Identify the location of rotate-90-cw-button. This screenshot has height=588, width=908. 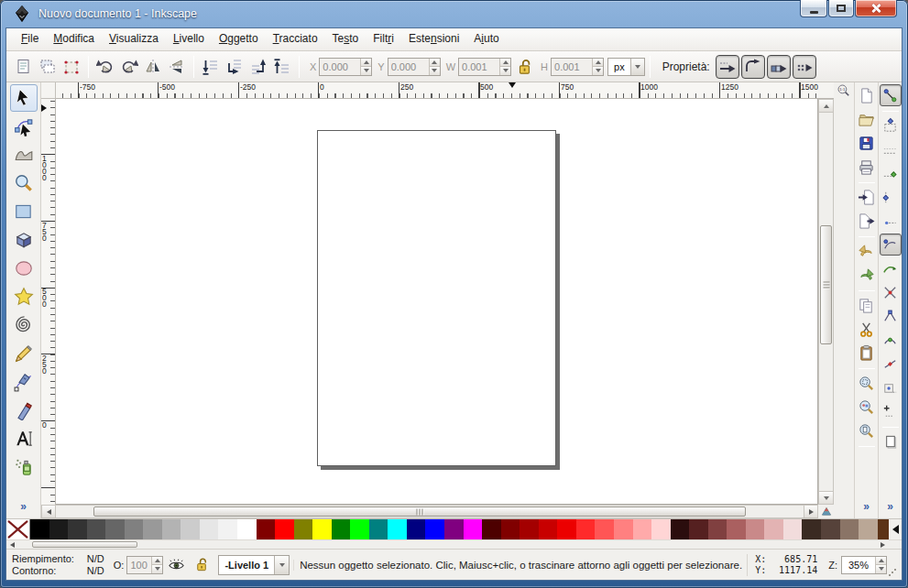
(129, 67).